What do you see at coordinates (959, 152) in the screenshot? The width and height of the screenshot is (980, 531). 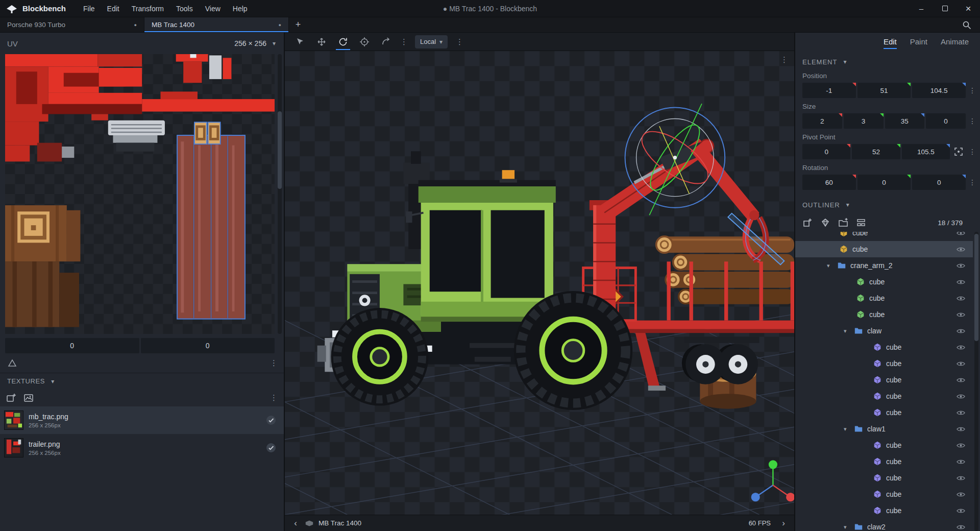 I see `select-pivot-button` at bounding box center [959, 152].